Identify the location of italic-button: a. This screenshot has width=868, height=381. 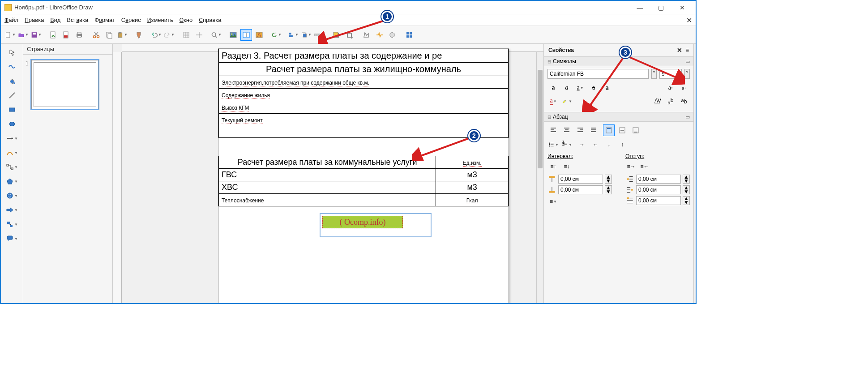
(567, 88).